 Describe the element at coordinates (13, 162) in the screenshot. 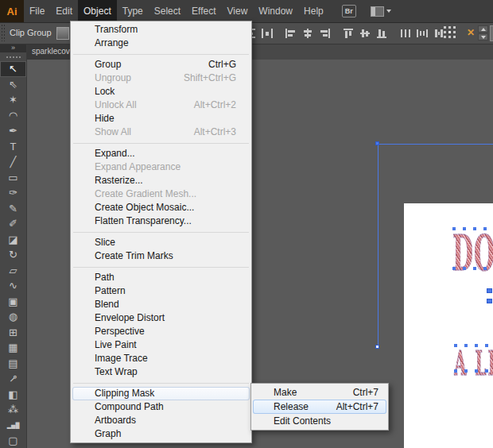

I see `line-segment-tool: ╱` at that location.